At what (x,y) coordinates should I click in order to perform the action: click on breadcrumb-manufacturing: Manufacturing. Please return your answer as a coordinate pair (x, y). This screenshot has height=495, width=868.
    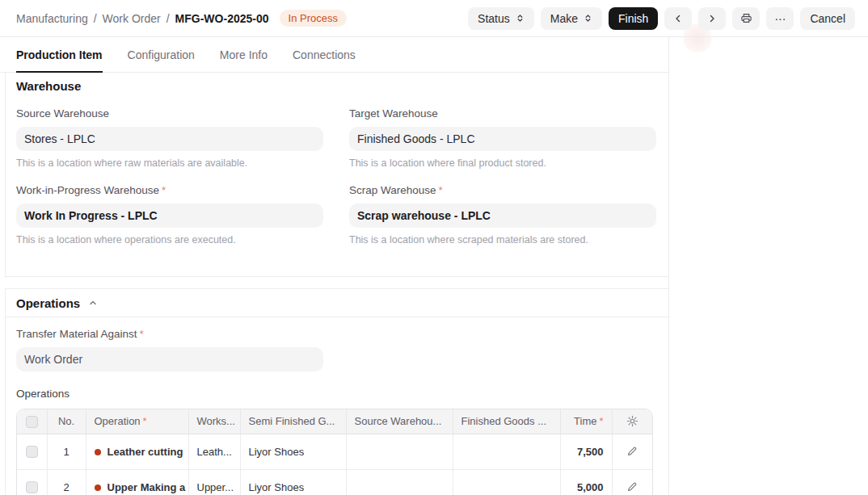
    Looking at the image, I should click on (52, 19).